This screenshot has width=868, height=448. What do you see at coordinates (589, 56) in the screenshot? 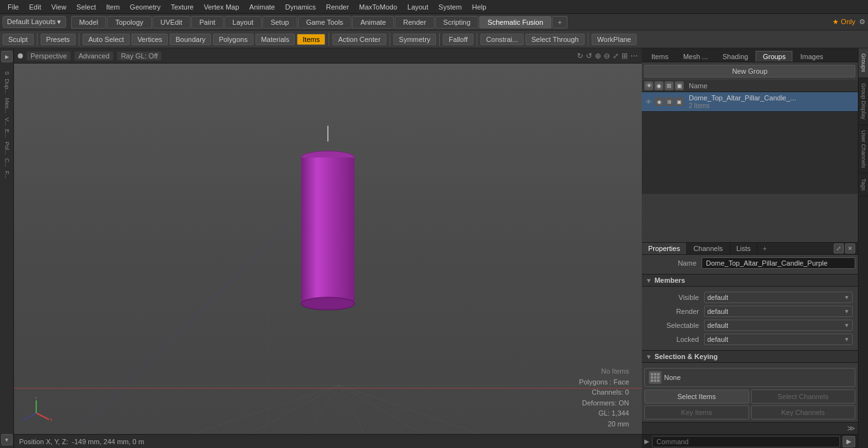
I see `undo-icon: ↺` at bounding box center [589, 56].